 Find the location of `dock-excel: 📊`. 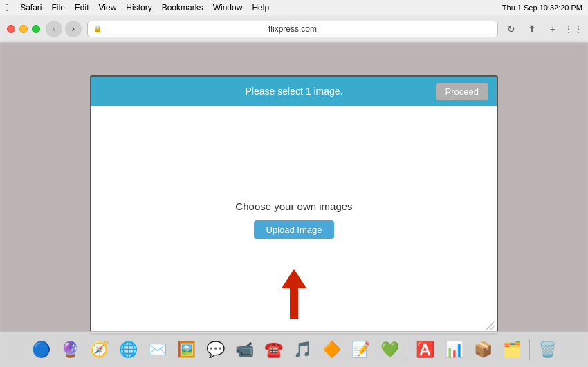

dock-excel: 📊 is located at coordinates (454, 350).